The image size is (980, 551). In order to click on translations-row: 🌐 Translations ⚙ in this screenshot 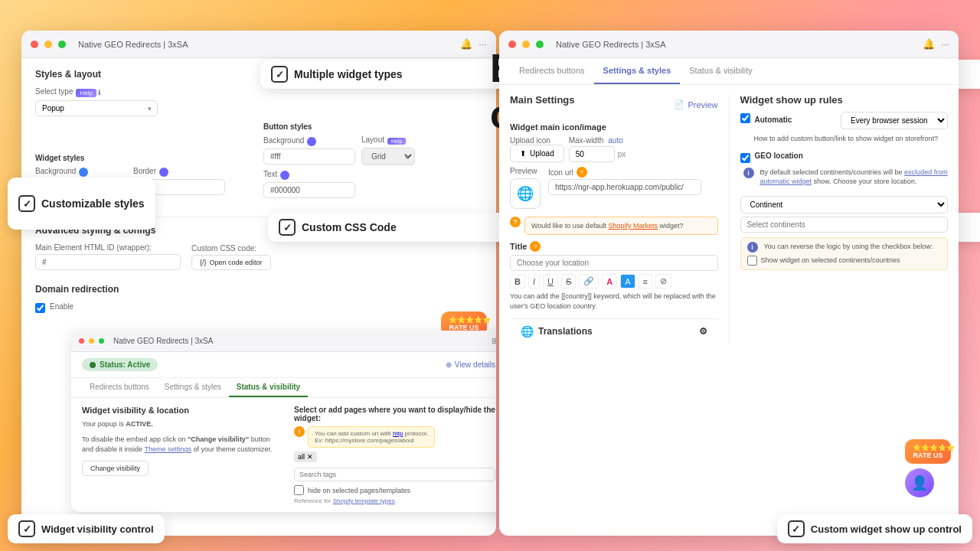, I will do `click(614, 331)`.